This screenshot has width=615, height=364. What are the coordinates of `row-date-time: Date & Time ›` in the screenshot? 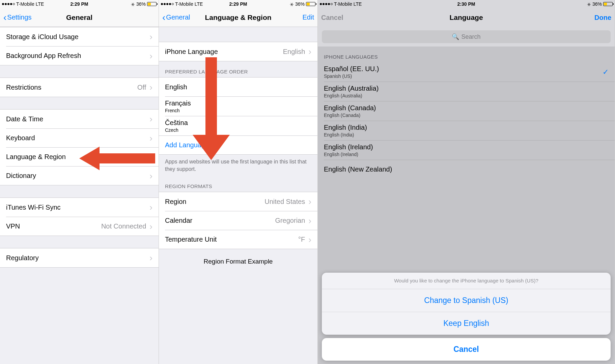 It's located at (79, 119).